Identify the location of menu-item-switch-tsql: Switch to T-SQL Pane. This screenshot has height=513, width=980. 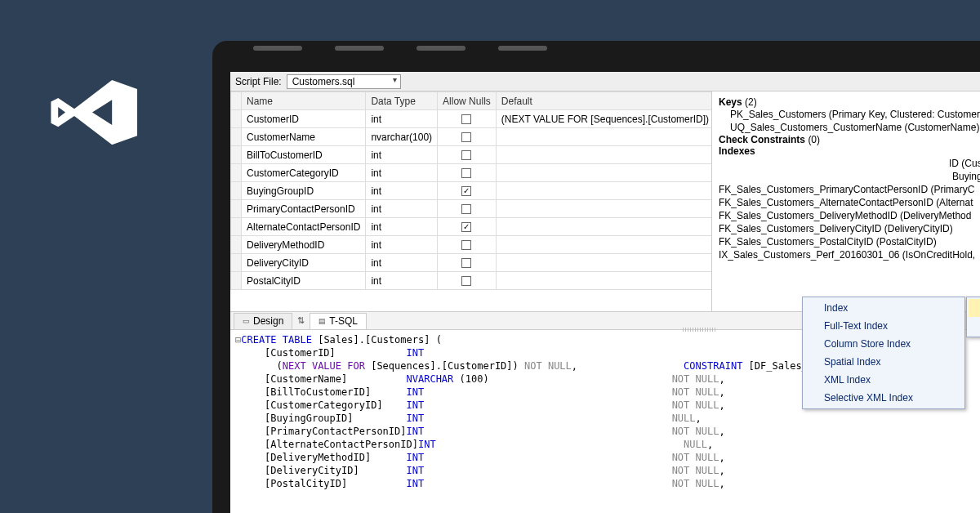
(974, 326).